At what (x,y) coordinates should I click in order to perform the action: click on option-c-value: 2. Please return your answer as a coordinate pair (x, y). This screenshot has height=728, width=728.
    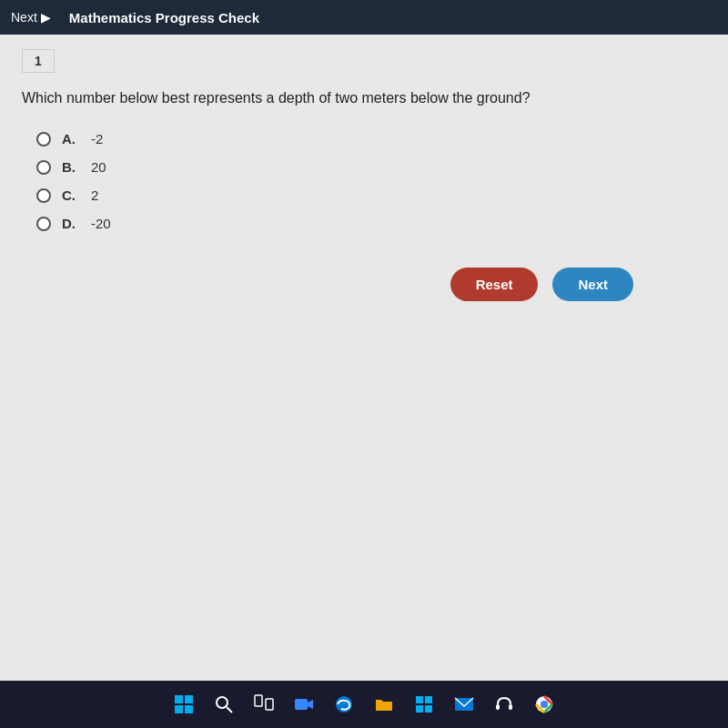
    Looking at the image, I should click on (95, 195).